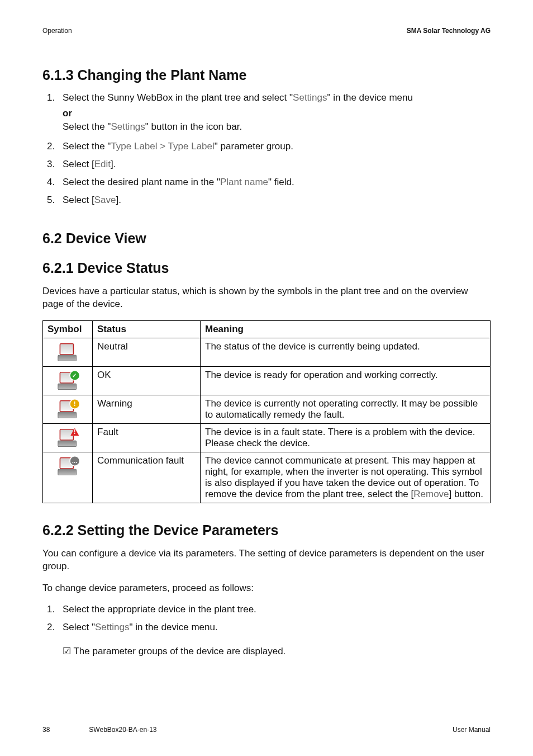 The image size is (533, 756). Describe the element at coordinates (266, 200) in the screenshot. I see `step-5: Select [Save].` at that location.